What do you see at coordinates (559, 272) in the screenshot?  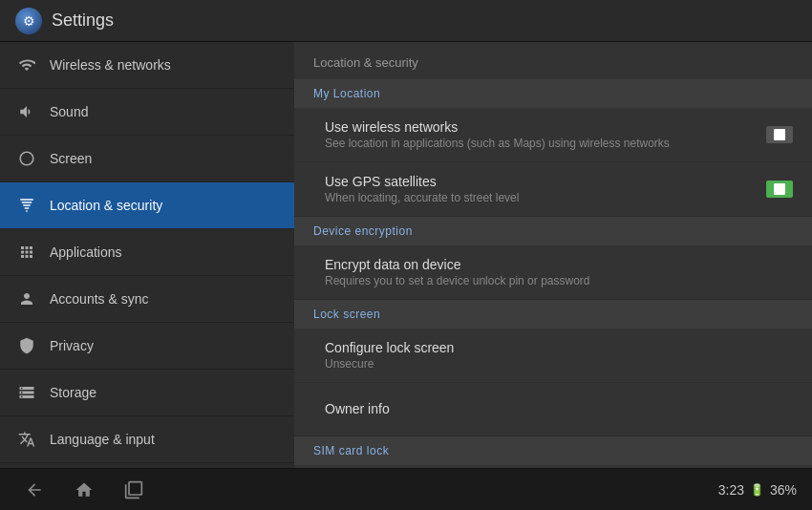 I see `setting-encrypt-text: Encrypt data on device Requires you to s…` at bounding box center [559, 272].